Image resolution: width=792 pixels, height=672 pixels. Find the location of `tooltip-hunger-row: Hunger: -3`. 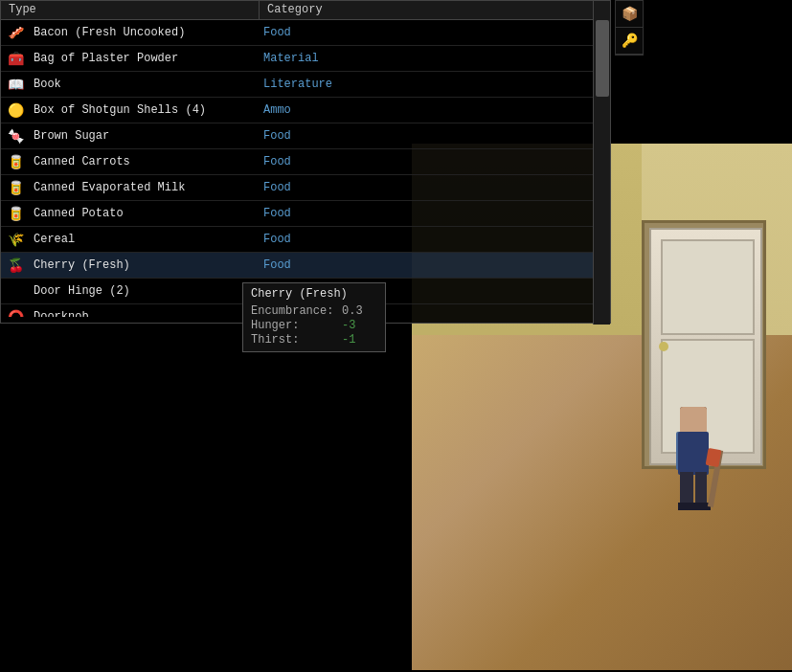

tooltip-hunger-row: Hunger: -3 is located at coordinates (314, 325).